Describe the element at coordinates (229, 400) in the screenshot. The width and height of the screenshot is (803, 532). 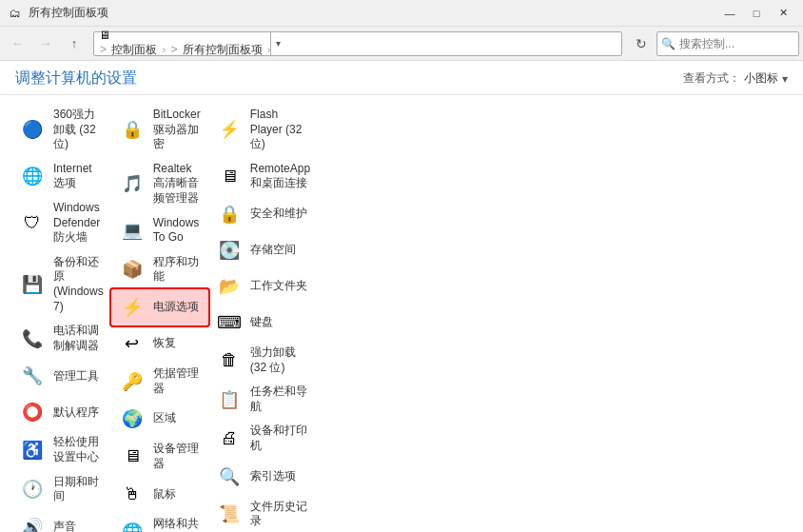
I see `taskbar-icon: 📋` at that location.